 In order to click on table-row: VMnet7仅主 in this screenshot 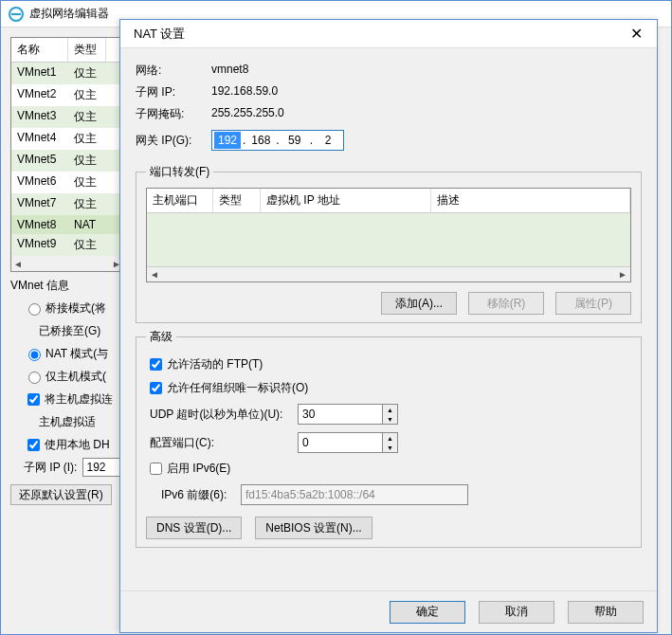, I will do `click(67, 205)`.